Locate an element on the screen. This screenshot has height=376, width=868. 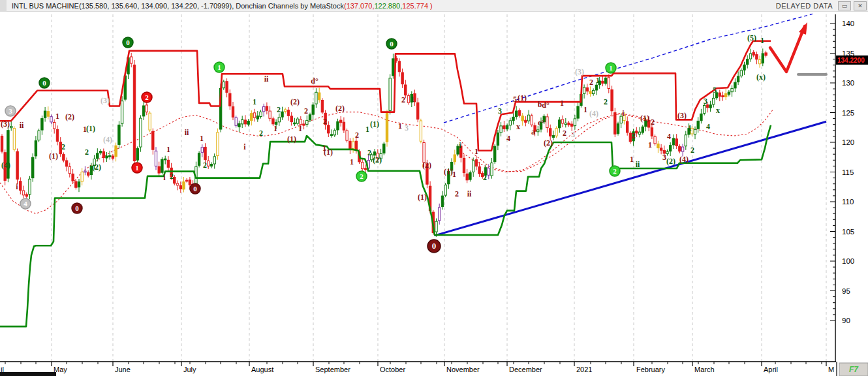
restore-window-button: ▭ is located at coordinates (845, 6).